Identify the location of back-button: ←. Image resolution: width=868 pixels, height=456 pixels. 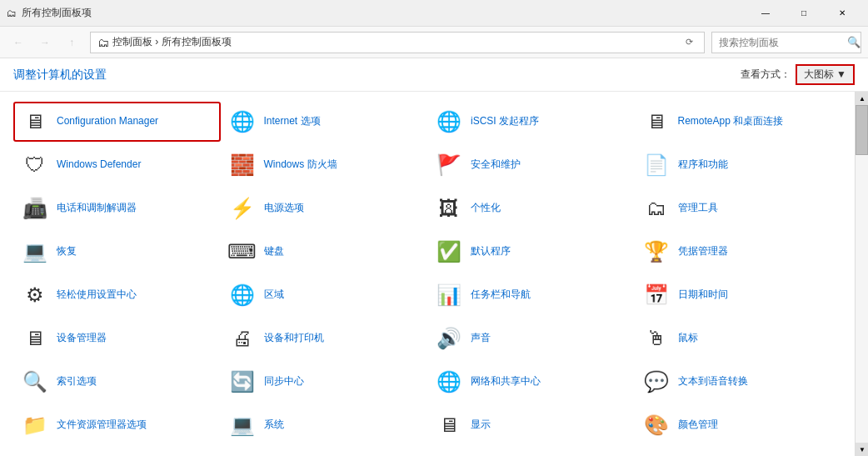
(18, 43).